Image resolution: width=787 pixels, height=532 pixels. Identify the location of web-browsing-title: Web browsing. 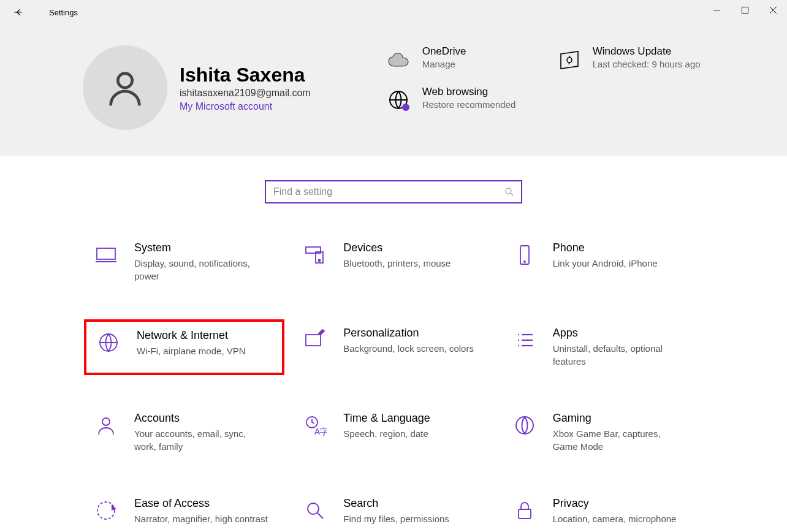
(470, 92).